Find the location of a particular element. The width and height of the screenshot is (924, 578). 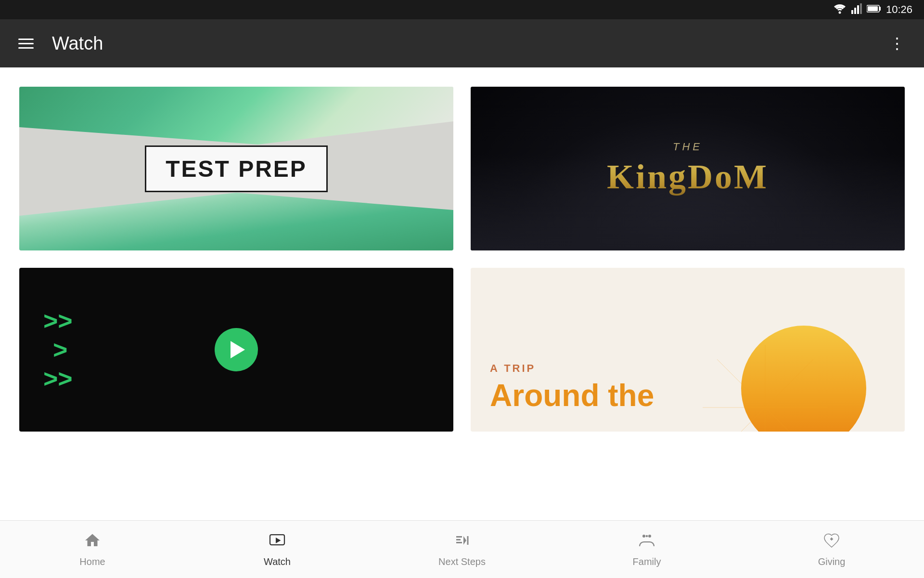

test-prep-text: TEST PREP is located at coordinates (236, 169).